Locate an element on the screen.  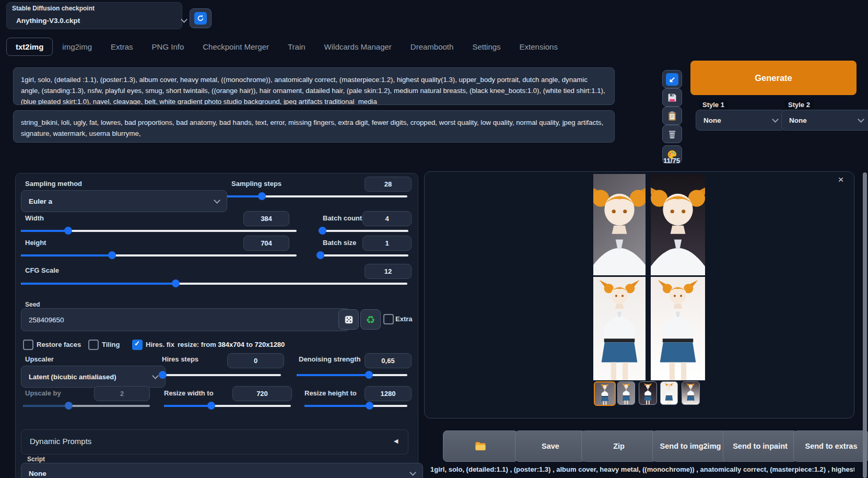
resize-height-slider is located at coordinates (356, 406).